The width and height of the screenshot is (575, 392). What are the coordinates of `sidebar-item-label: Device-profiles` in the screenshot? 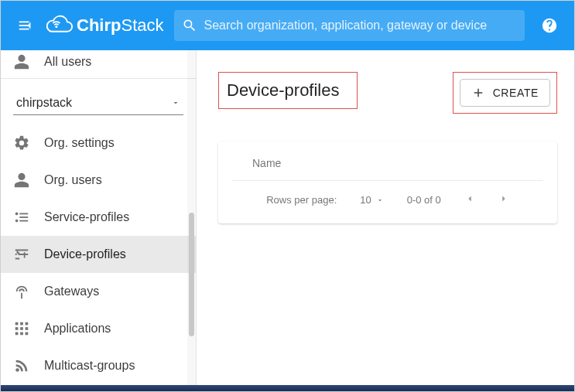 It's located at (85, 254).